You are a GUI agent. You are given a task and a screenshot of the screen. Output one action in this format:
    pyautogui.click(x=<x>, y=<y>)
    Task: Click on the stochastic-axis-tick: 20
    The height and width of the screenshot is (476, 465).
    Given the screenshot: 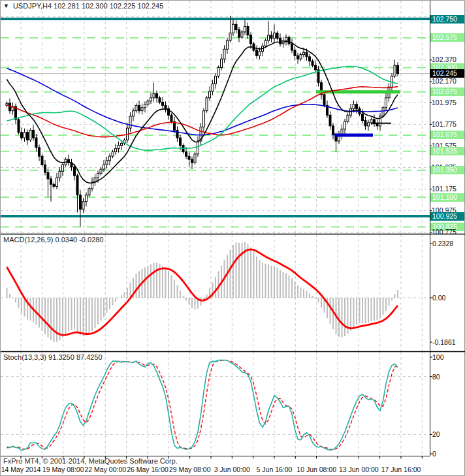 What is the action you would take?
    pyautogui.click(x=436, y=434)
    